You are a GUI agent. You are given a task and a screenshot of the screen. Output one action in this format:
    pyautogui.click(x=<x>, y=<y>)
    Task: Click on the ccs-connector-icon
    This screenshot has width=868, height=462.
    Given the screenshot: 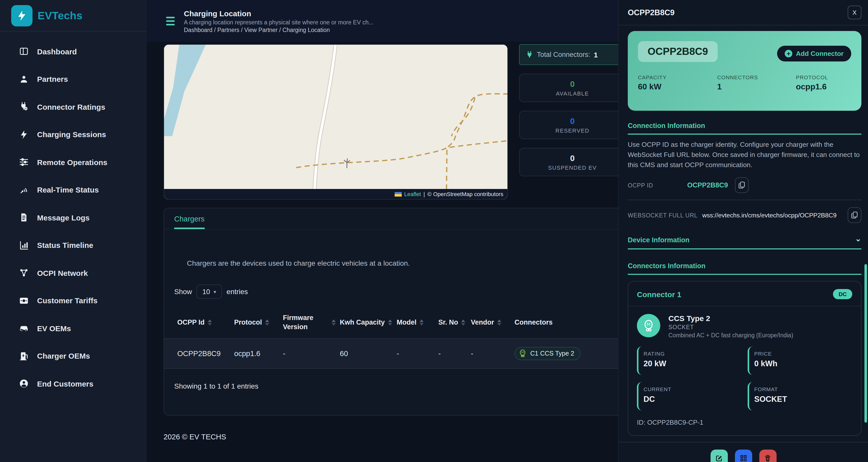 What is the action you would take?
    pyautogui.click(x=649, y=326)
    